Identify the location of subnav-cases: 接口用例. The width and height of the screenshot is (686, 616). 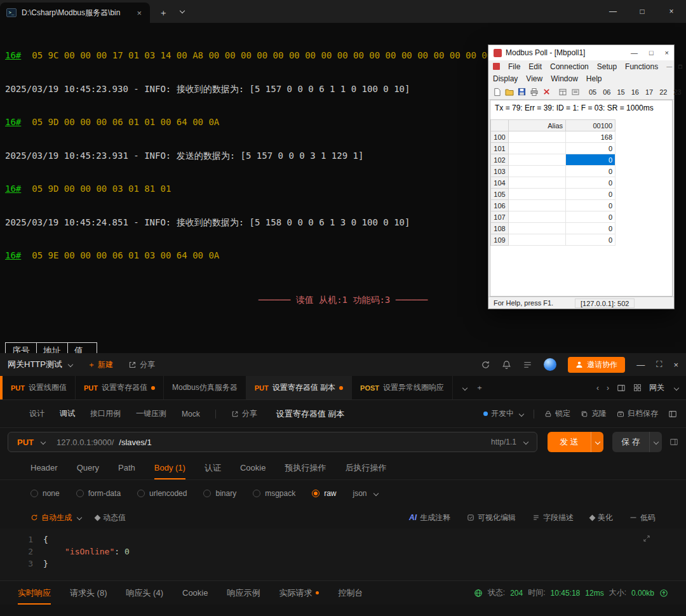
(105, 414).